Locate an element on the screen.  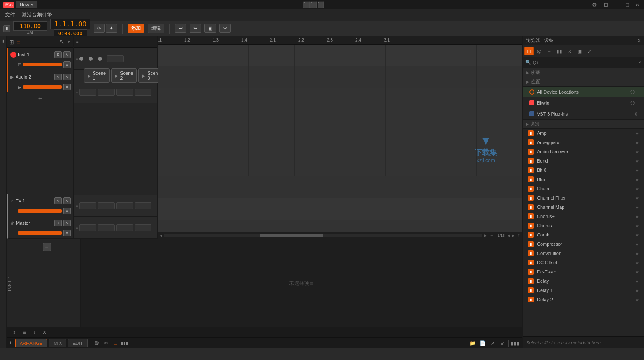
minimize-button: ─ is located at coordinates (617, 5).